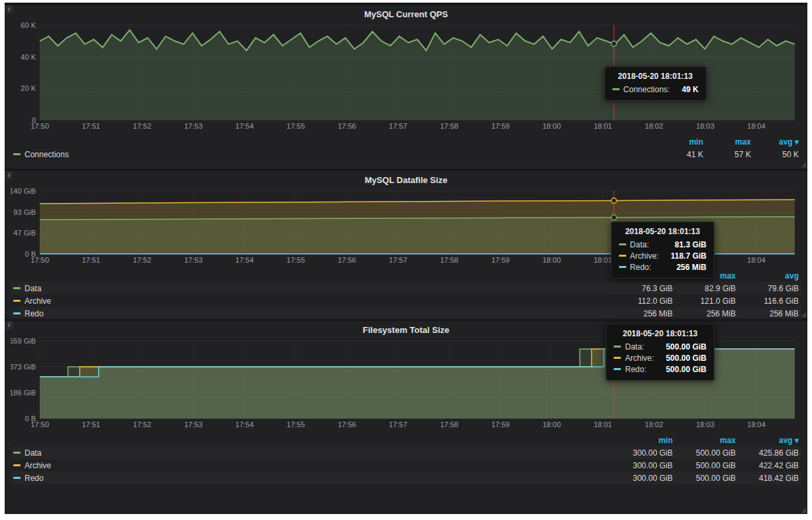  What do you see at coordinates (767, 289) in the screenshot?
I see `legend-avg-value: 79.6 GiB` at bounding box center [767, 289].